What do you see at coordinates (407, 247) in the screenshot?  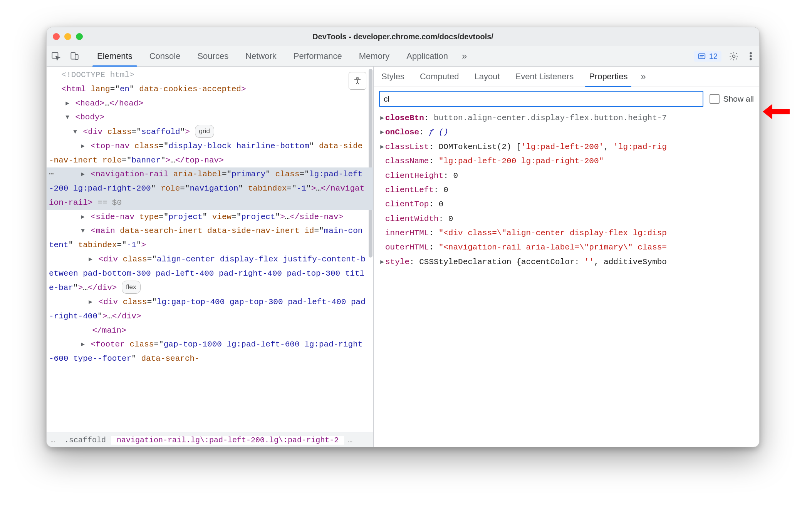 I see `property-key: outerHTML` at bounding box center [407, 247].